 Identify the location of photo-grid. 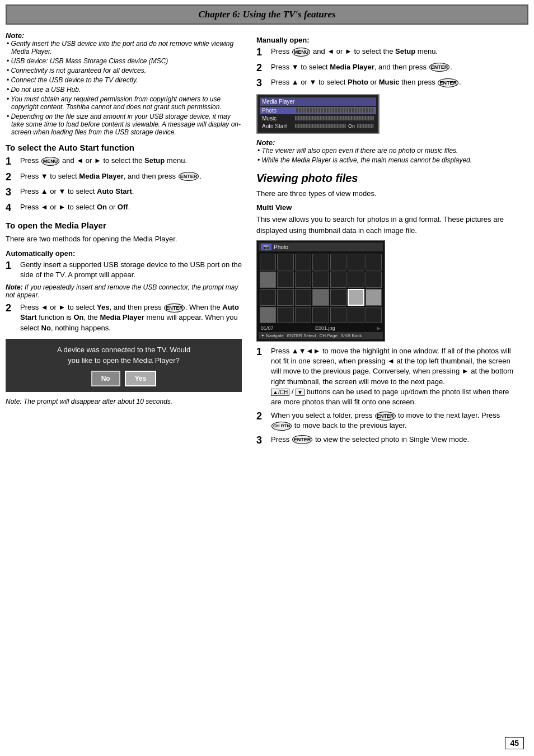
(321, 288).